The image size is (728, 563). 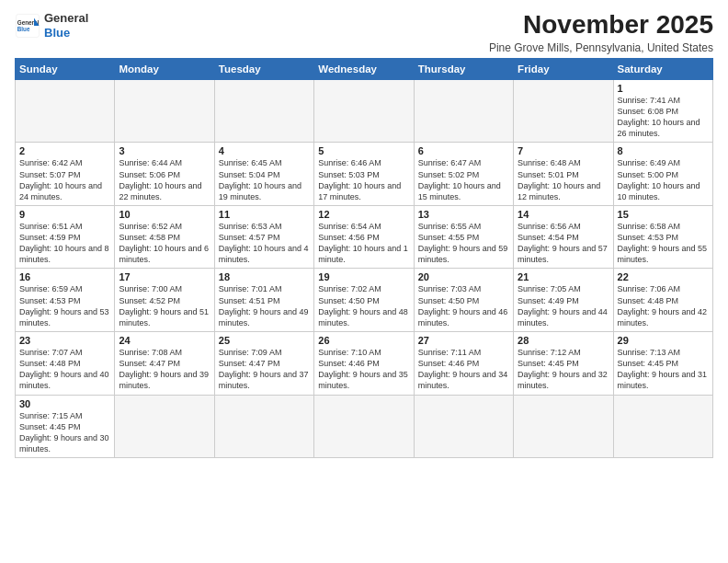 I want to click on calendar-cell: 18Sunrise: 7:01 AM Sunset: 4:51 PM Dayli…, so click(x=264, y=300).